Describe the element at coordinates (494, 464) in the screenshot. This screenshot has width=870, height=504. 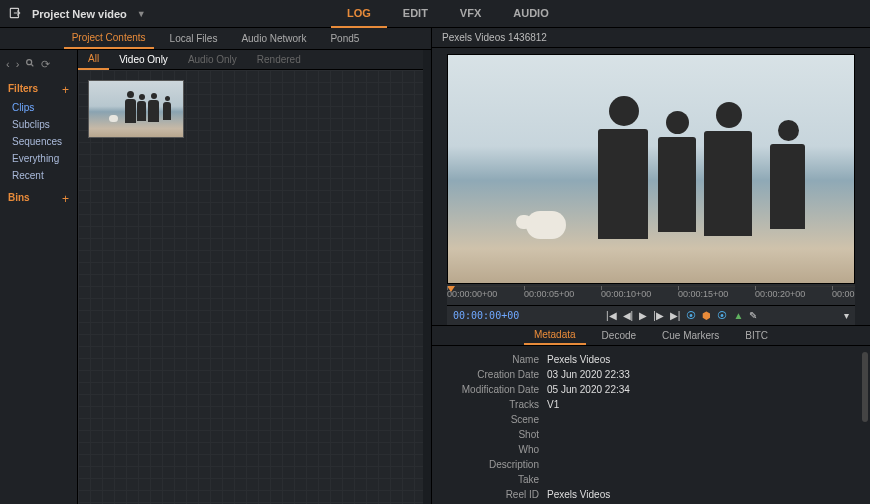
I see `metadata-label: Description` at that location.